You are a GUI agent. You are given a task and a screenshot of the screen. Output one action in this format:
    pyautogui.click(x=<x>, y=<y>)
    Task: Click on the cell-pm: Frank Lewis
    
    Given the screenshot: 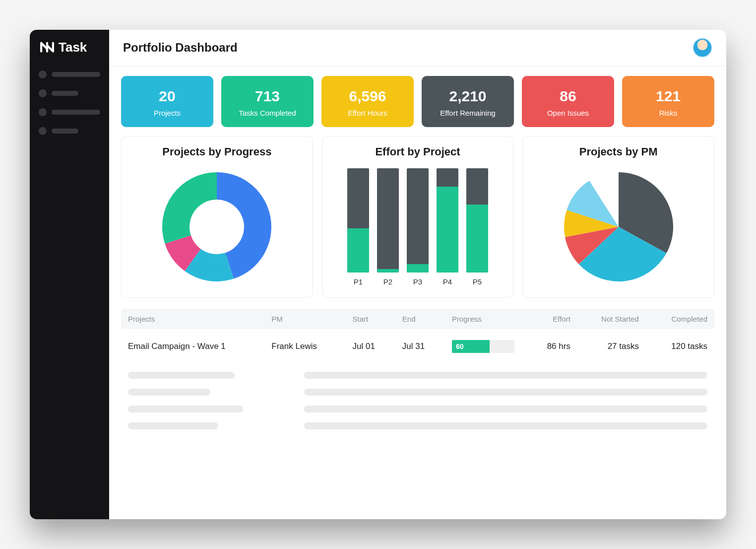 What is the action you would take?
    pyautogui.click(x=309, y=346)
    